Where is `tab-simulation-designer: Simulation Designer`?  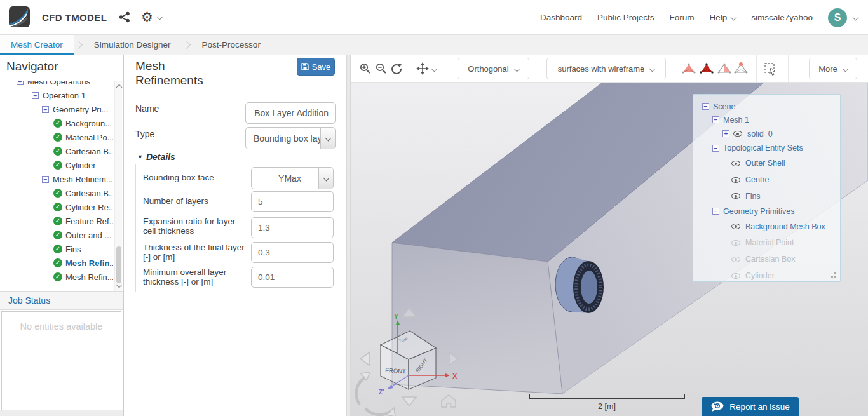 tab-simulation-designer: Simulation Designer is located at coordinates (132, 44).